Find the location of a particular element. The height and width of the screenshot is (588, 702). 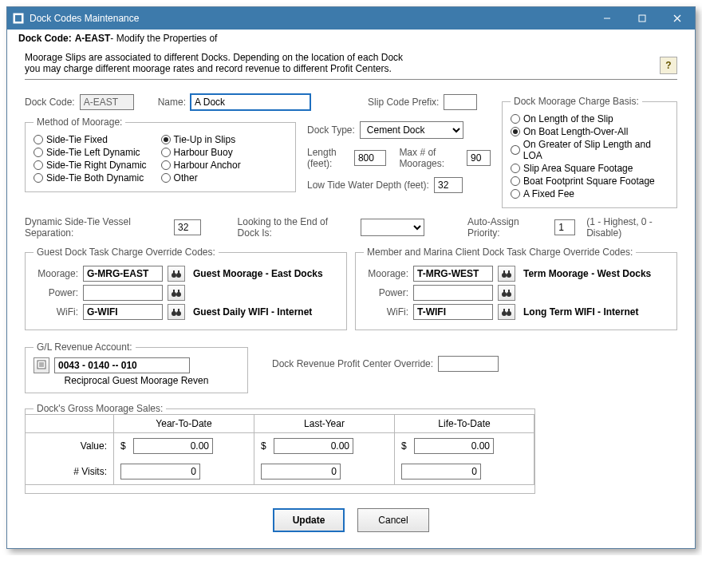

gl-account-desc: Reciprocal Guest Moorage Reven is located at coordinates (136, 381).